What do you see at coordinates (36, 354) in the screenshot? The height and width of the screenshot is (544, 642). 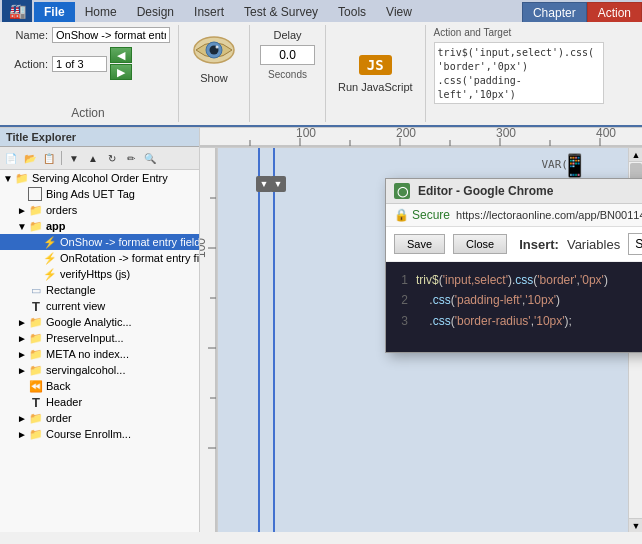 I see `folder-icon-meta: 📁` at bounding box center [36, 354].